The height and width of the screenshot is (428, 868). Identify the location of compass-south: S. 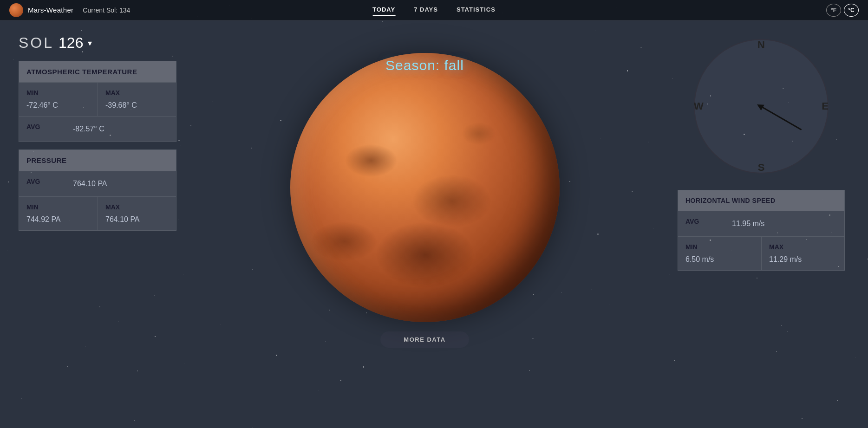
(762, 168).